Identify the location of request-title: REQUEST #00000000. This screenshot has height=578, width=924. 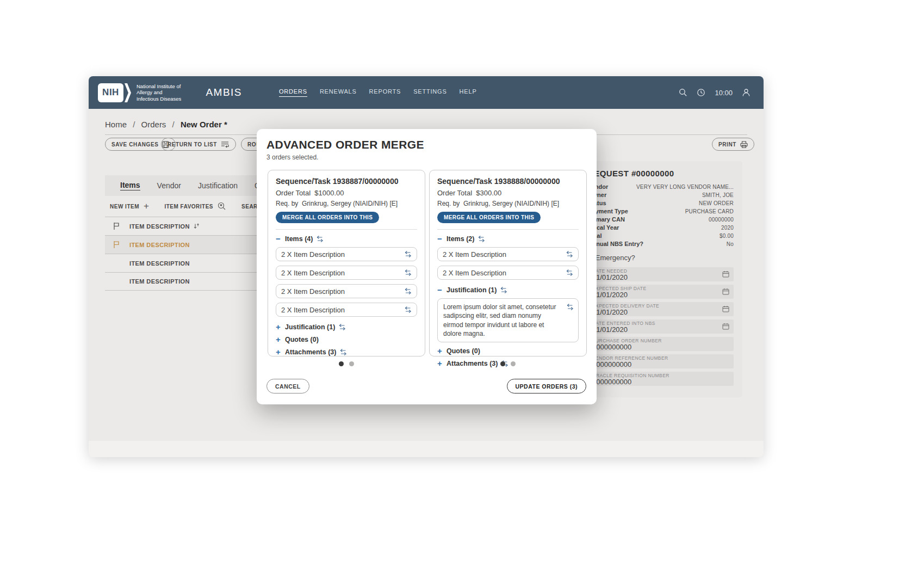
(661, 173).